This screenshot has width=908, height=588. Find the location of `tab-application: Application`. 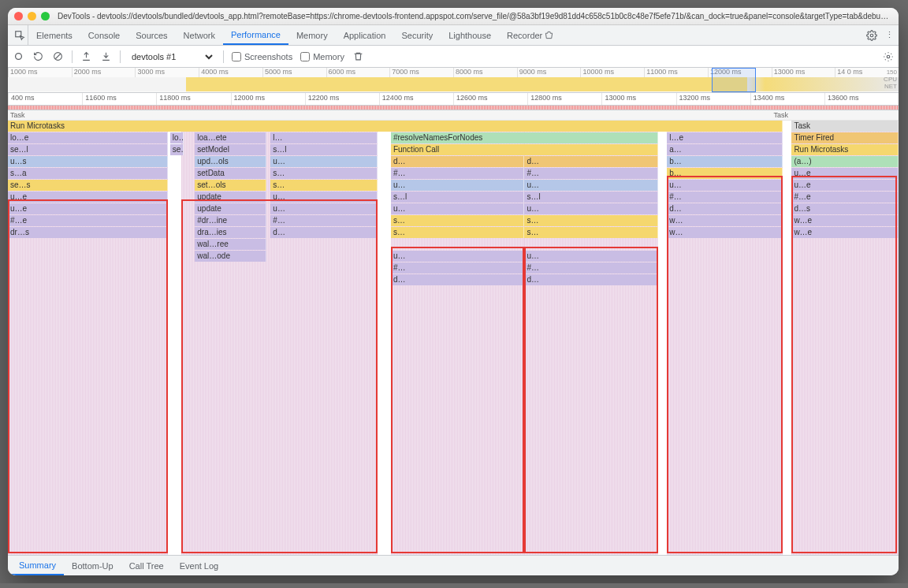

tab-application: Application is located at coordinates (365, 35).